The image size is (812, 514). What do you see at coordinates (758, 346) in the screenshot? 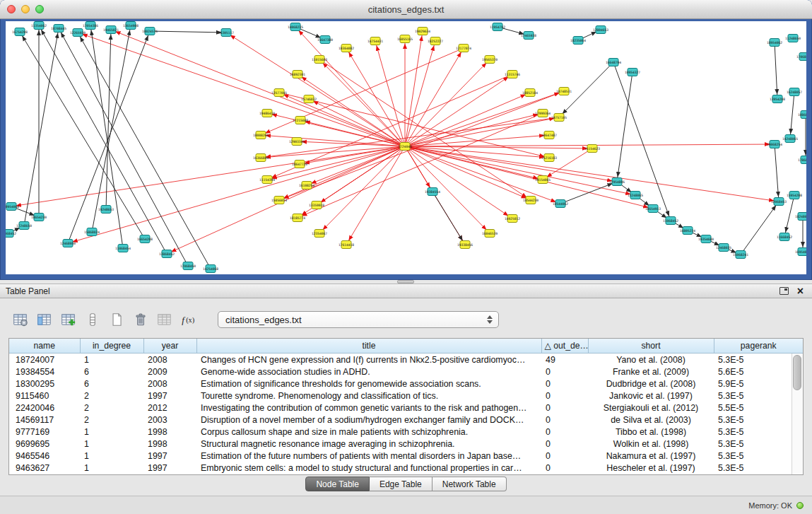
I see `column-header-pagerank: pagerank` at bounding box center [758, 346].